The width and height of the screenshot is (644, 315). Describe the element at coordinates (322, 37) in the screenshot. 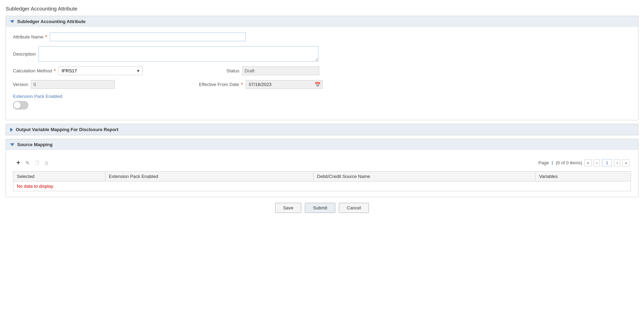

I see `attribute-name-row: Attribute Name *` at that location.